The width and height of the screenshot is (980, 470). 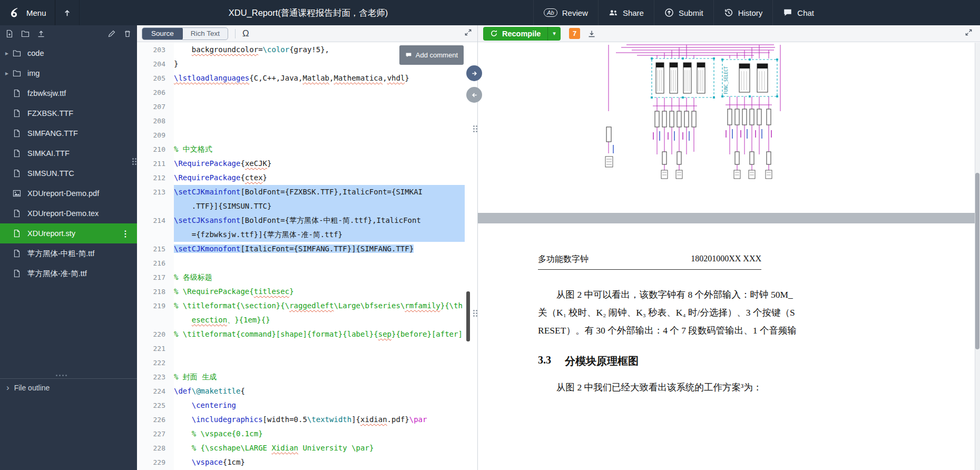 I want to click on collapse-pdf-panel-button, so click(x=474, y=95).